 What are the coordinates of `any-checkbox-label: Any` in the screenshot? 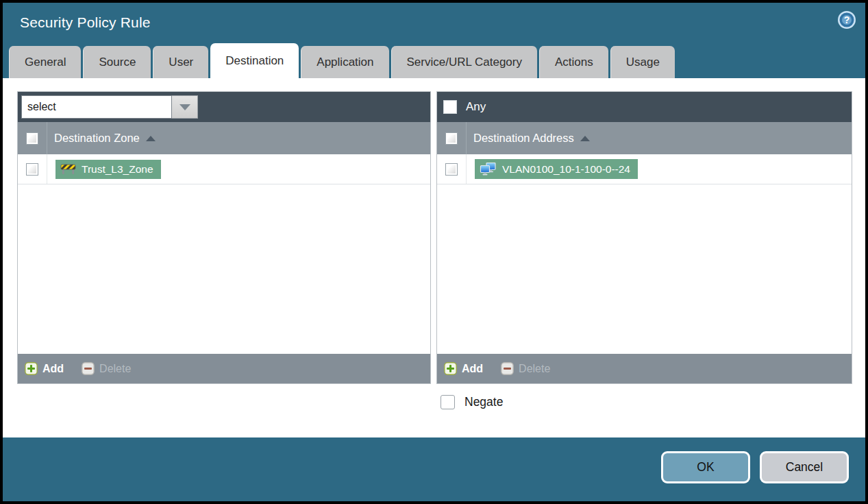 It's located at (475, 107).